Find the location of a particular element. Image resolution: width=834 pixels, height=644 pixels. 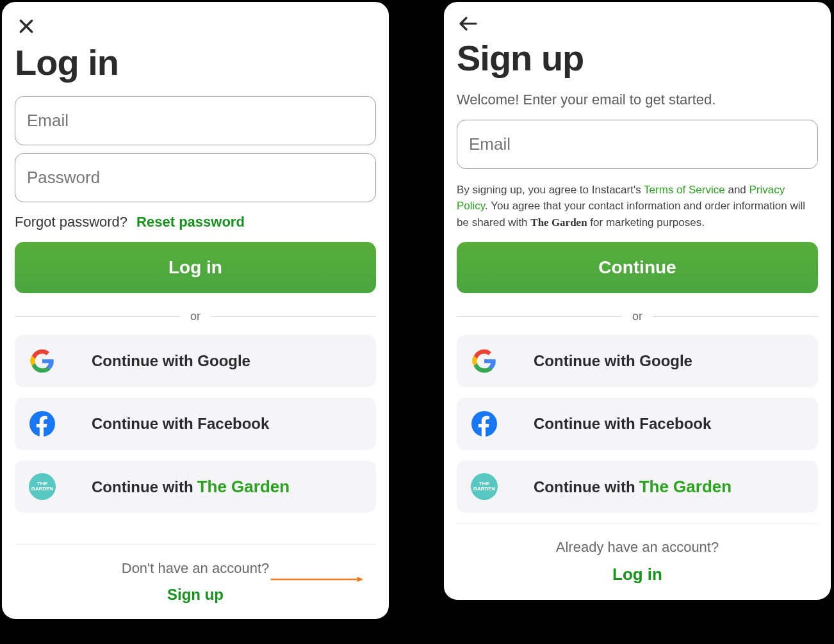

signup-footer-question: Already have an account? is located at coordinates (637, 547).